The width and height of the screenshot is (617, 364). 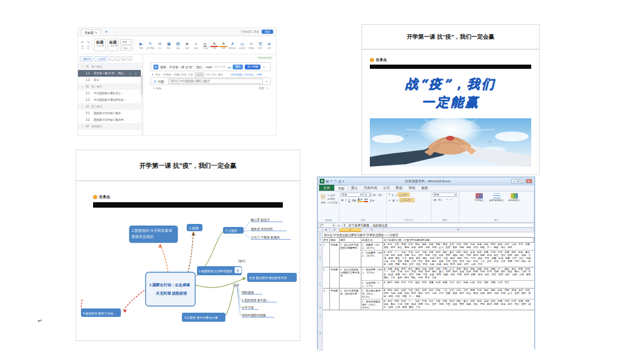 I want to click on grow-font-icon: A˄, so click(x=375, y=195).